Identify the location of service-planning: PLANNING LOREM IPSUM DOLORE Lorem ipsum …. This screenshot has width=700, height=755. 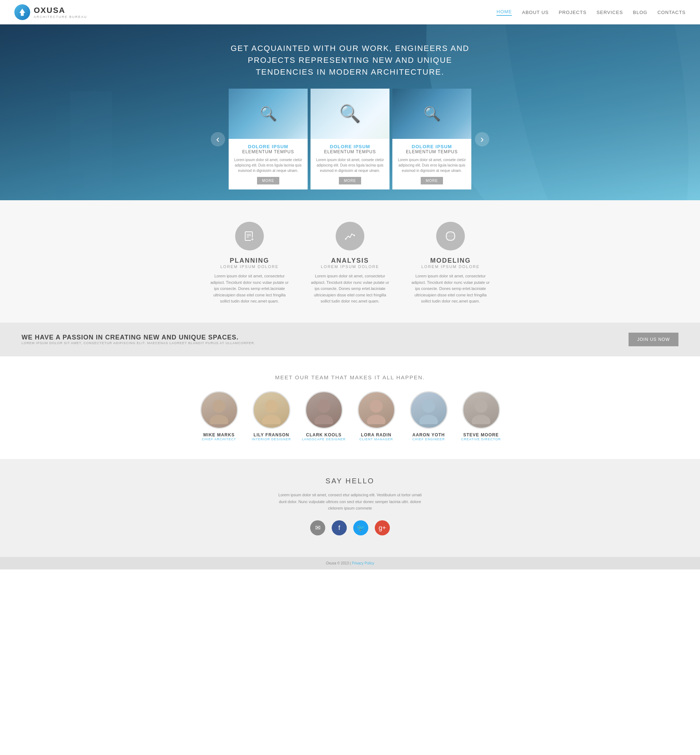
(249, 264).